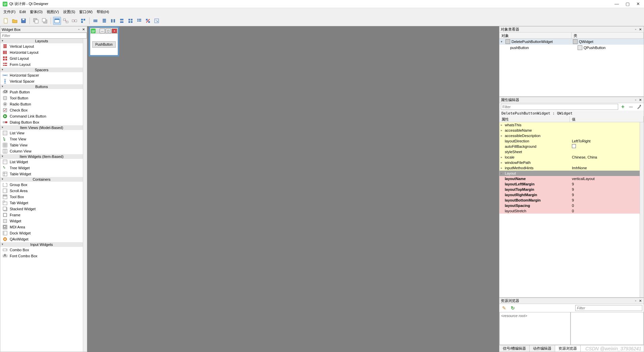  What do you see at coordinates (42, 133) in the screenshot?
I see `widget-list-view: List View` at bounding box center [42, 133].